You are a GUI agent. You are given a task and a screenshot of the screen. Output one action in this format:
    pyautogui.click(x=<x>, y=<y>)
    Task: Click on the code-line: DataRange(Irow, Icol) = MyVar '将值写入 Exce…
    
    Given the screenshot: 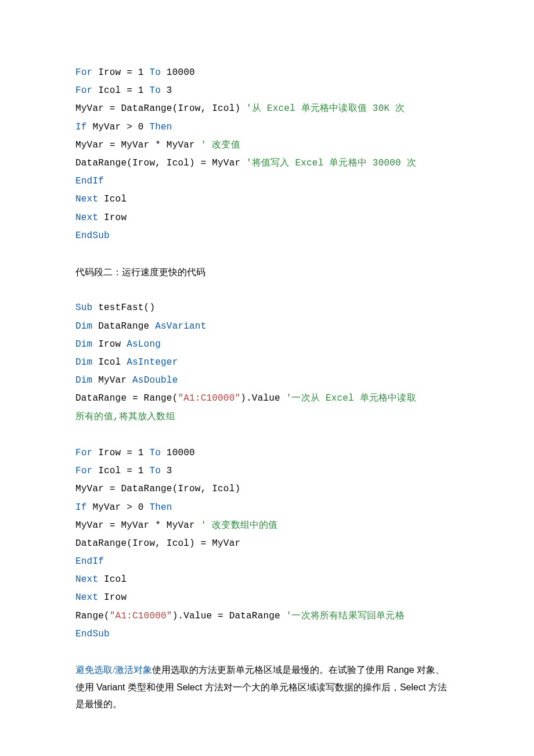 What is the action you would take?
    pyautogui.click(x=267, y=164)
    